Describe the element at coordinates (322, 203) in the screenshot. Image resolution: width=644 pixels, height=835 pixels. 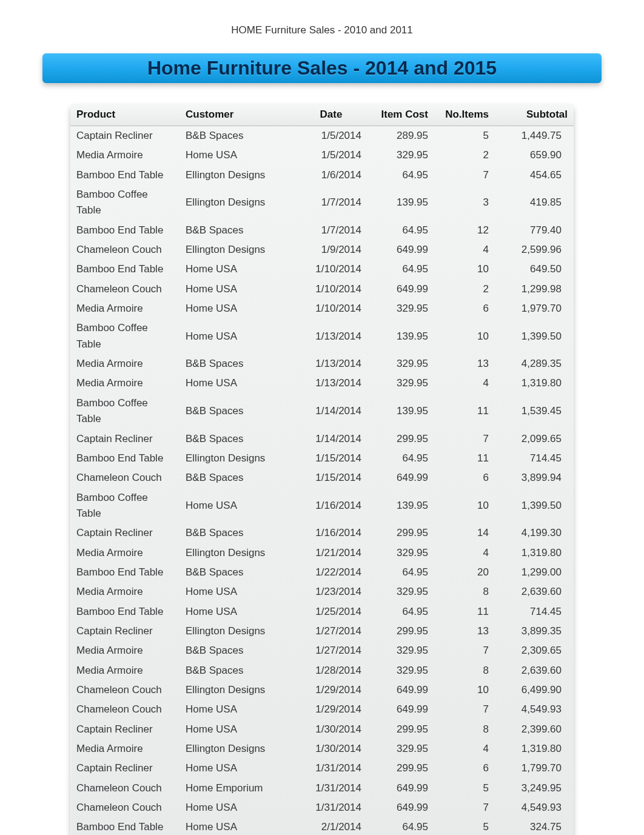
I see `table-row: Bamboo Coffee TableEllington Designs1/7/…` at that location.